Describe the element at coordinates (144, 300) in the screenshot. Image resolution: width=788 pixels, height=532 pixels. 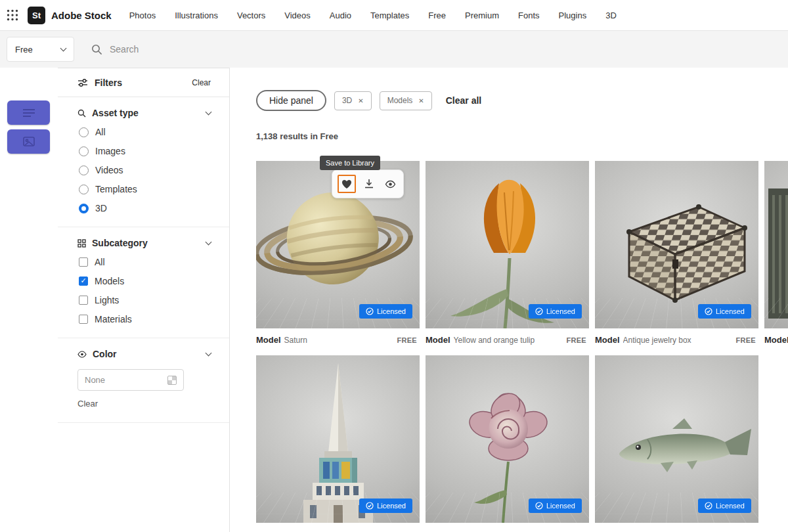
I see `subcategory-option-lights: Lights` at that location.